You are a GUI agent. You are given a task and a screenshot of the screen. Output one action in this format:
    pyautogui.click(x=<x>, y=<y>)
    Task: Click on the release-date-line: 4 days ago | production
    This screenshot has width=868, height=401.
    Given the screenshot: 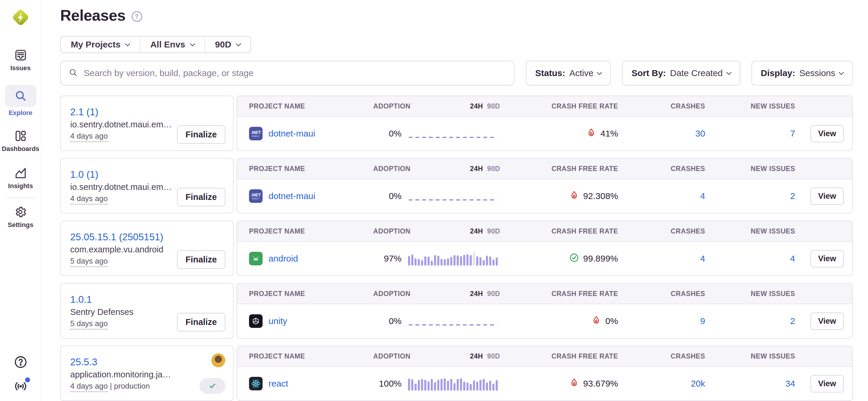 What is the action you would take?
    pyautogui.click(x=135, y=386)
    